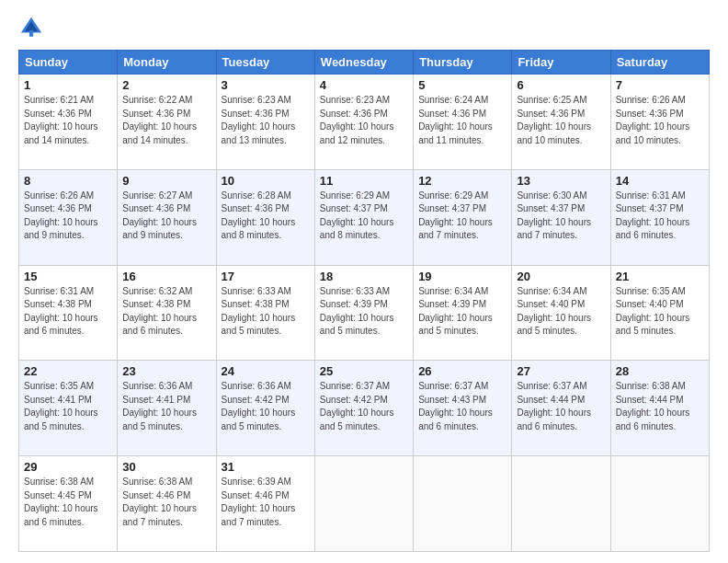 Image resolution: width=728 pixels, height=563 pixels. I want to click on day-number: 25, so click(364, 372).